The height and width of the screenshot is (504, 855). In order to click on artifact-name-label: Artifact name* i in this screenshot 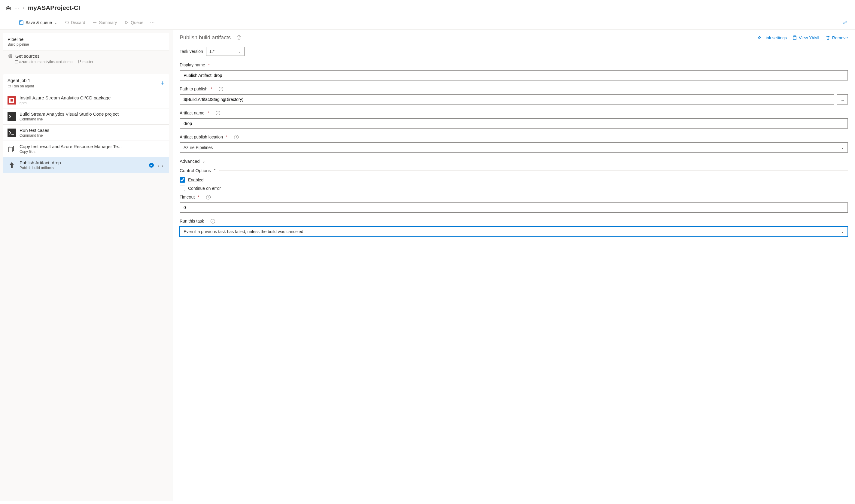, I will do `click(514, 113)`.